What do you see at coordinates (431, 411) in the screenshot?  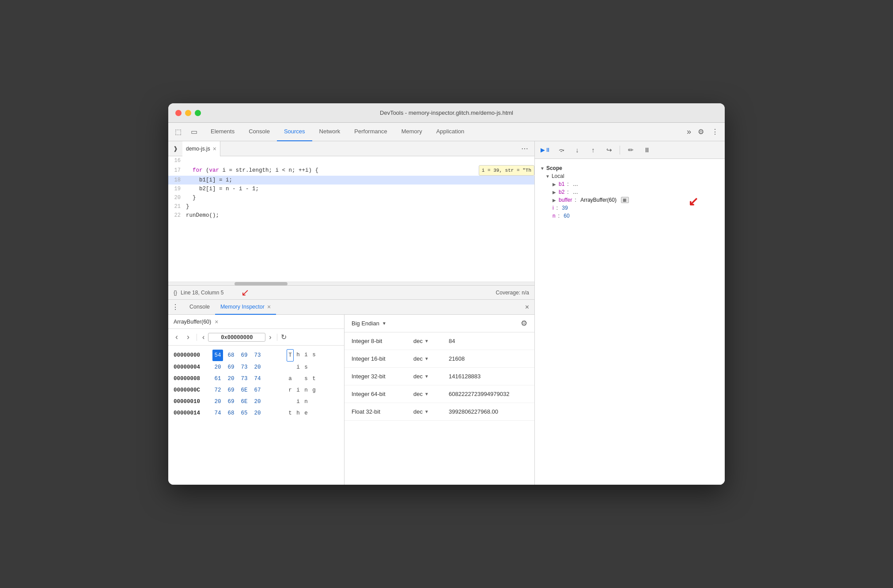 I see `format-float32: dec ▼` at bounding box center [431, 411].